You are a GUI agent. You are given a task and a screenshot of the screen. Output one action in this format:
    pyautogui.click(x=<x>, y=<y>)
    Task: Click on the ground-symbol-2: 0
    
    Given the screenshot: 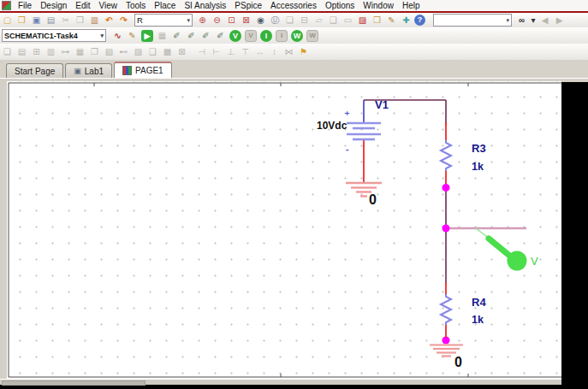 What is the action you would take?
    pyautogui.click(x=447, y=357)
    